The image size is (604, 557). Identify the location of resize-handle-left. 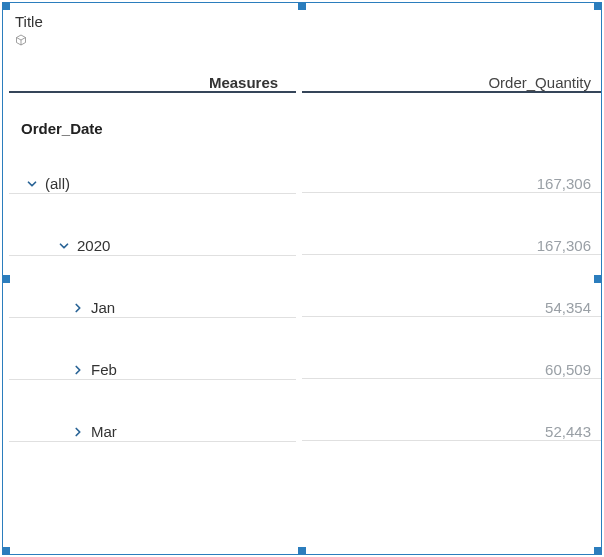
(6, 279).